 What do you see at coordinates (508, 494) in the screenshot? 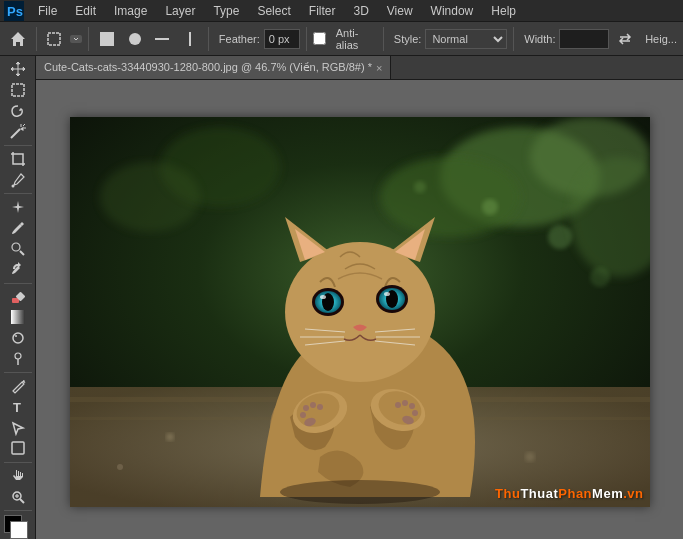
I see `watermark-thu: Thu` at bounding box center [508, 494].